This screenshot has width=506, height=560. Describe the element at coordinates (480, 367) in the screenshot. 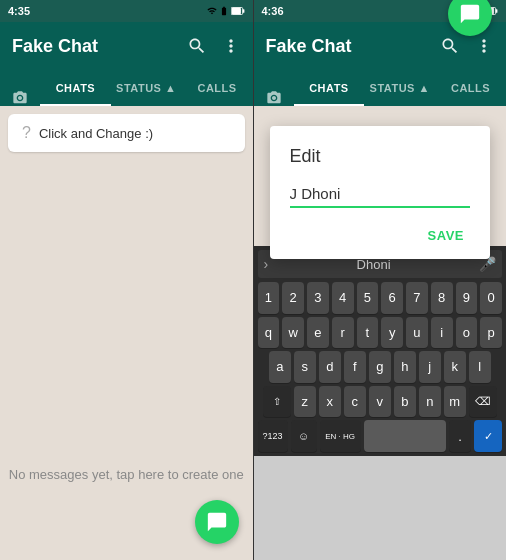

I see `key-l: l` at that location.